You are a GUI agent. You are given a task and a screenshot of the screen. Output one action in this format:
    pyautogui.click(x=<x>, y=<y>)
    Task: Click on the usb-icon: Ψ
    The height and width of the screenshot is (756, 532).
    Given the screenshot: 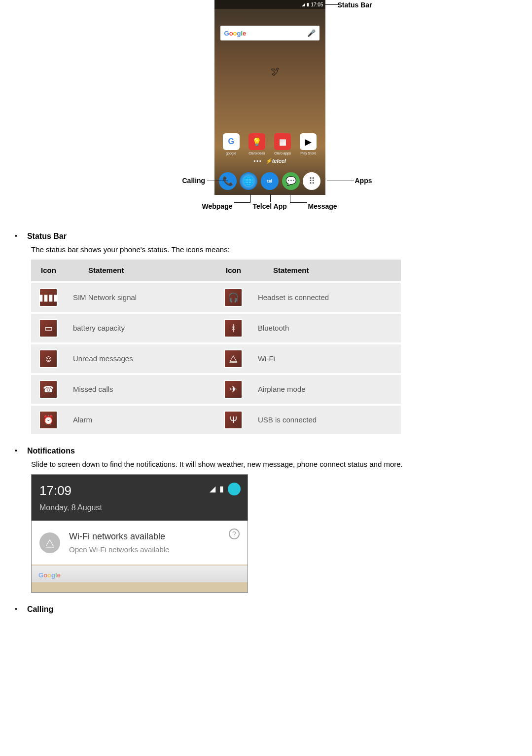 What is the action you would take?
    pyautogui.click(x=233, y=420)
    